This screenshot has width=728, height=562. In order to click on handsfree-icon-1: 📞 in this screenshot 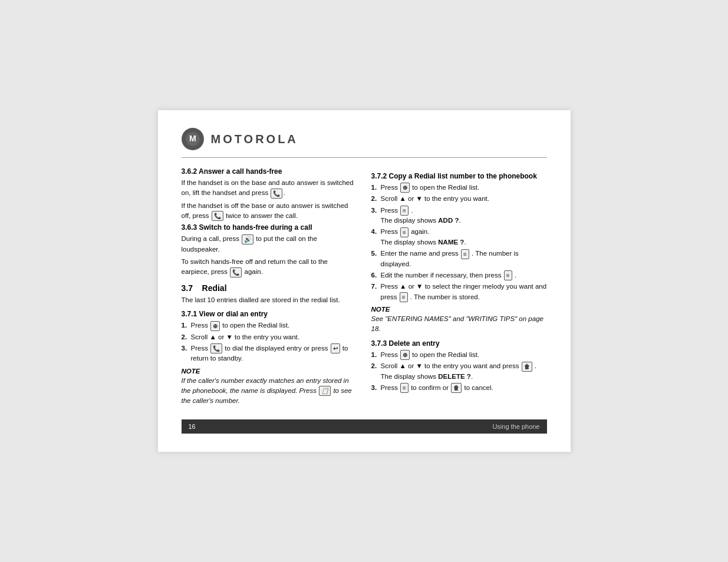, I will do `click(276, 193)`.